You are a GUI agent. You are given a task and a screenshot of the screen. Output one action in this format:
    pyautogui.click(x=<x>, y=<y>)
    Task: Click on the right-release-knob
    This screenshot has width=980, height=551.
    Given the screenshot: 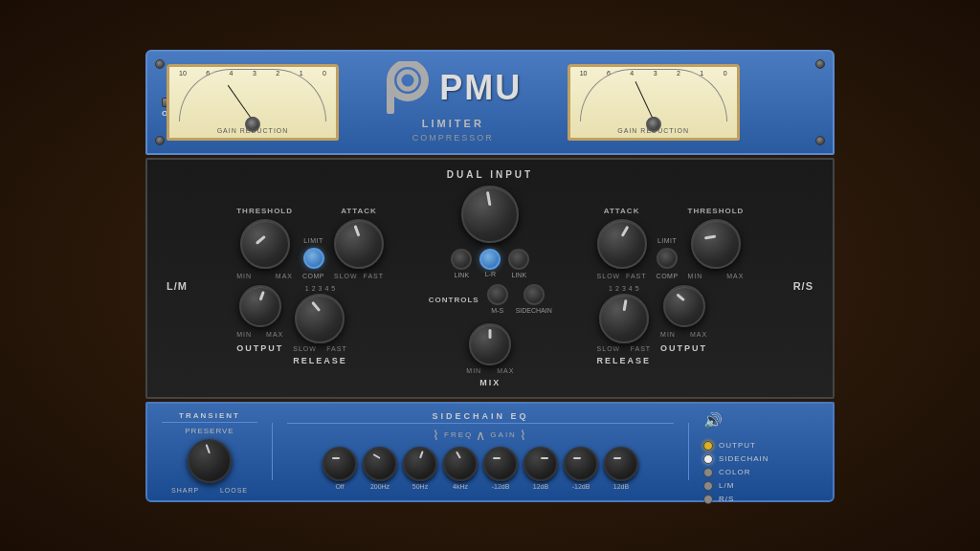 What is the action you would take?
    pyautogui.click(x=624, y=319)
    